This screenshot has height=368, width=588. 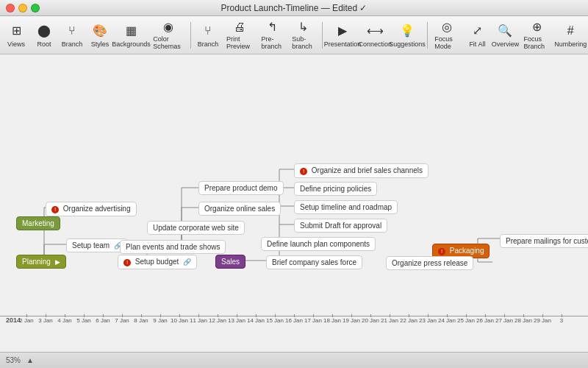 What do you see at coordinates (341, 225) in the screenshot?
I see `node-submit-draft: Submit Draft for approval` at bounding box center [341, 225].